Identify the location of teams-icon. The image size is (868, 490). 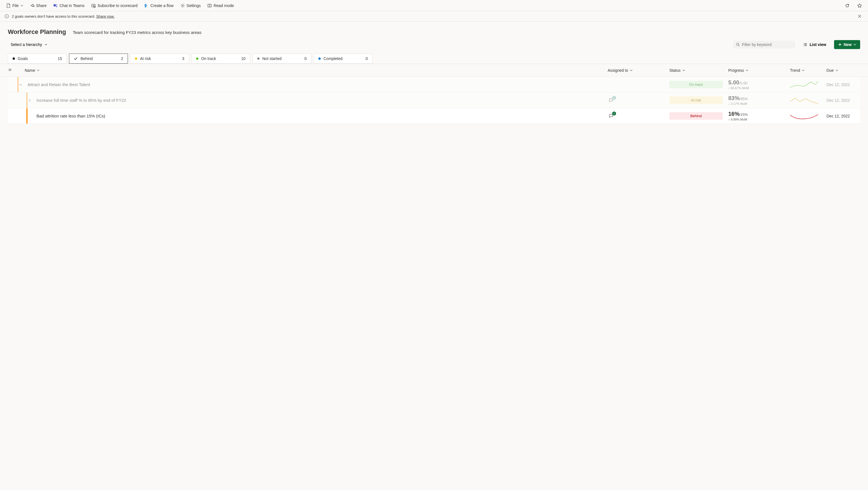
(56, 5).